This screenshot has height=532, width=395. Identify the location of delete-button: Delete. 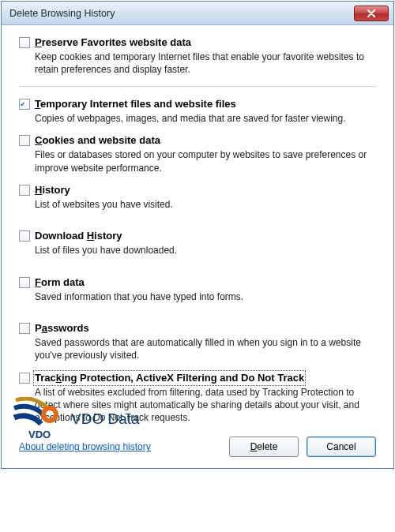
(264, 447).